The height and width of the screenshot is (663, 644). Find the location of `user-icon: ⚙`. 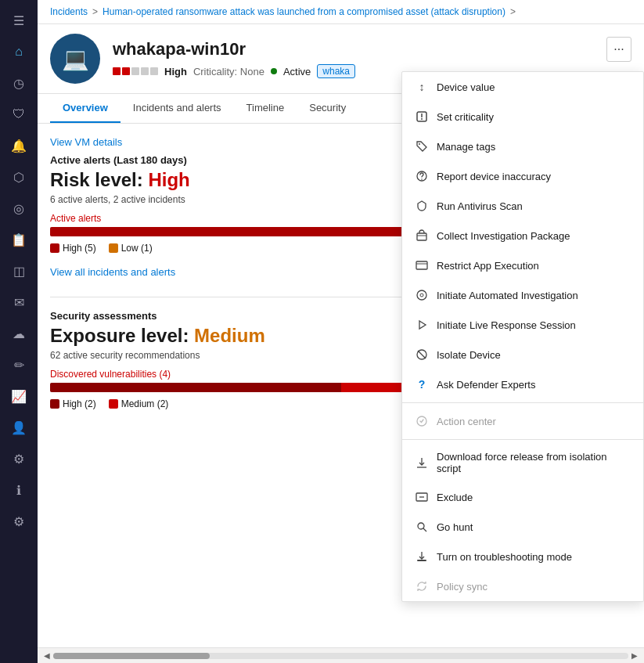

user-icon: ⚙ is located at coordinates (19, 459).